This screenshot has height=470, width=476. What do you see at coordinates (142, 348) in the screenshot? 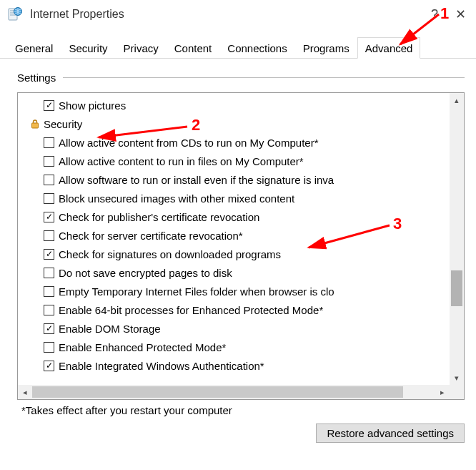
I see `setting-label: Enable Enhanced Protected Mode*` at bounding box center [142, 348].